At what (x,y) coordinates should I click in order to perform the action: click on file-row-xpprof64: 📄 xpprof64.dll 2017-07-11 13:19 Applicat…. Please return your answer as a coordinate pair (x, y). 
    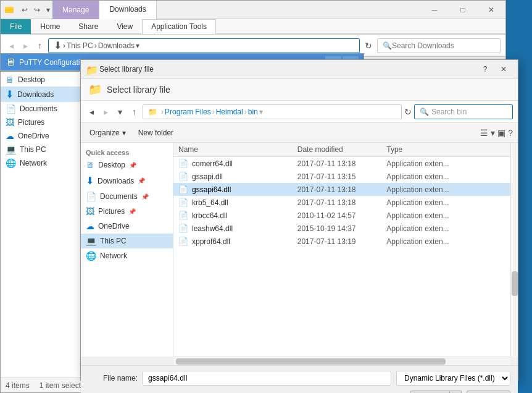
    Looking at the image, I should click on (342, 241).